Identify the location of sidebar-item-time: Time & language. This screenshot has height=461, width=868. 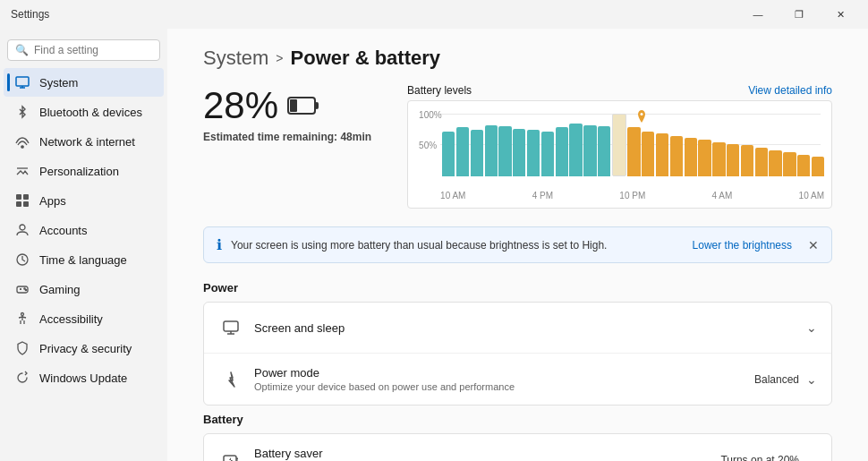
(84, 260).